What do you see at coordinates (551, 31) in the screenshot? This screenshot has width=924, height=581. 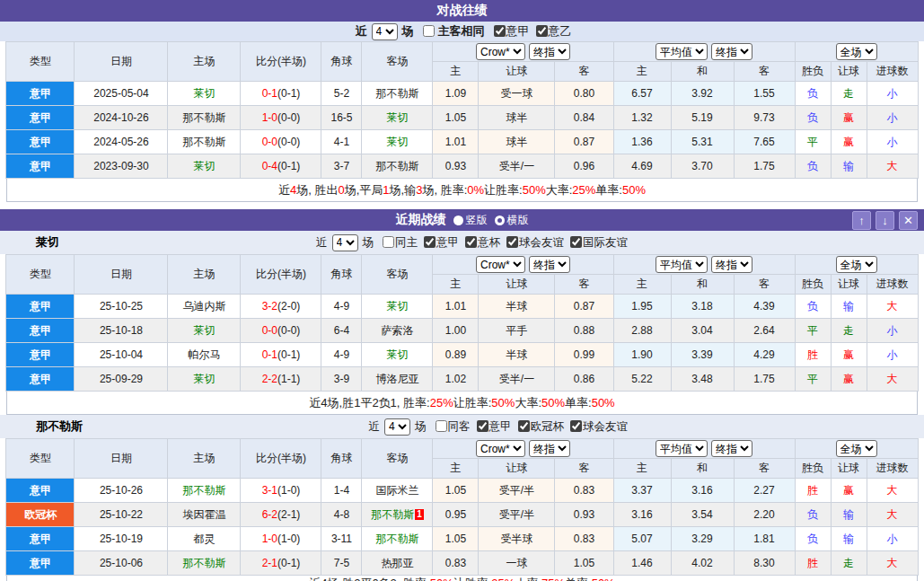 I see `filter-checkbox-意乙: 意乙` at bounding box center [551, 31].